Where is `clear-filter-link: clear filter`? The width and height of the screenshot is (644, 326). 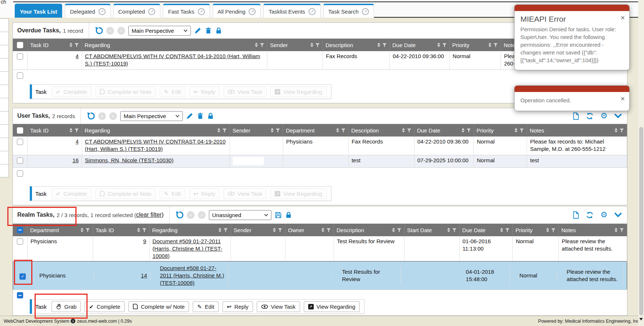 clear-filter-link: clear filter is located at coordinates (149, 215).